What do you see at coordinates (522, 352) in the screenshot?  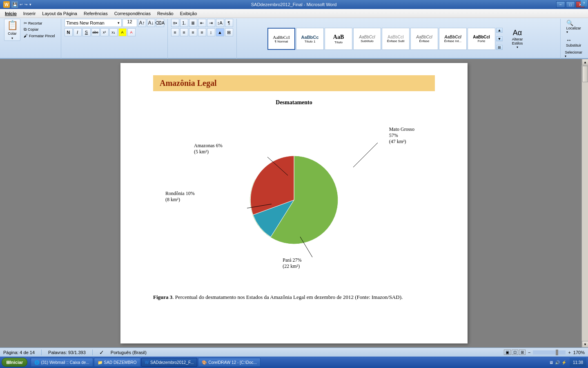 I see `web-view-button: ⊞` at bounding box center [522, 352].